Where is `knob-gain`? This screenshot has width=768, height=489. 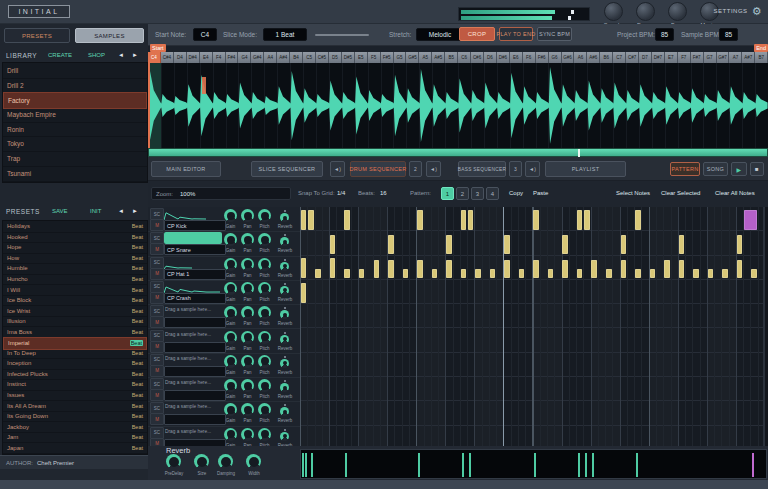 knob-gain is located at coordinates (230, 240).